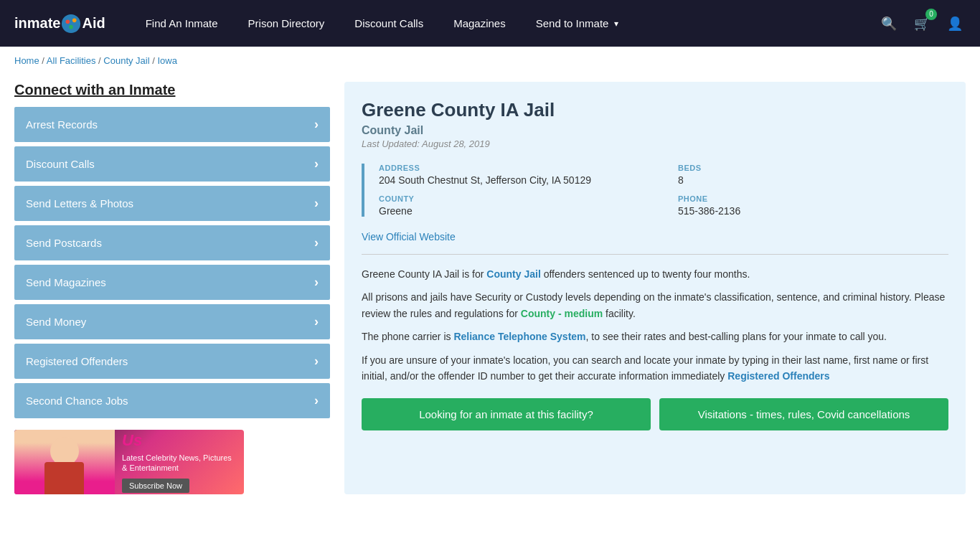  I want to click on ad-text: Us Latest Celebrity News, Pictures & Ent…, so click(179, 462).